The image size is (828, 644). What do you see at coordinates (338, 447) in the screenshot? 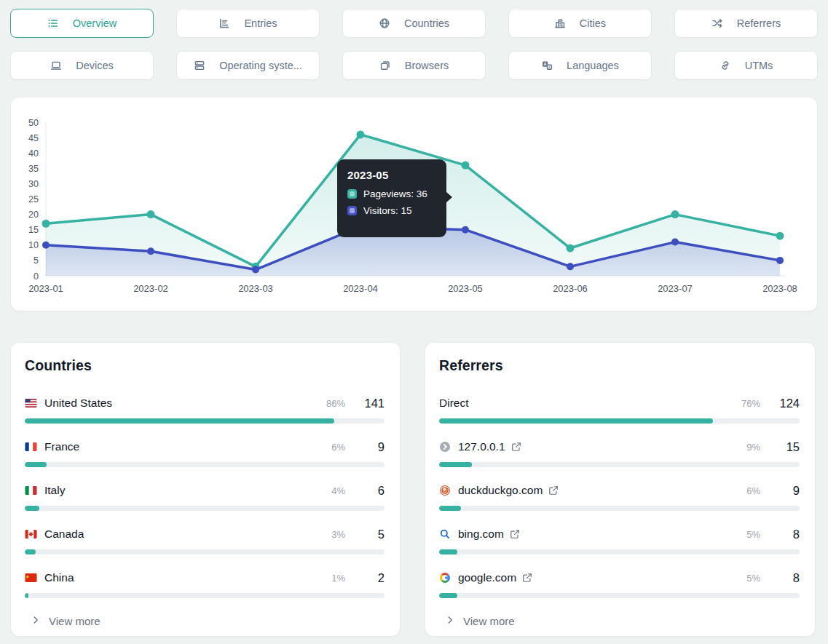
I see `list-item-percent: 6%` at bounding box center [338, 447].